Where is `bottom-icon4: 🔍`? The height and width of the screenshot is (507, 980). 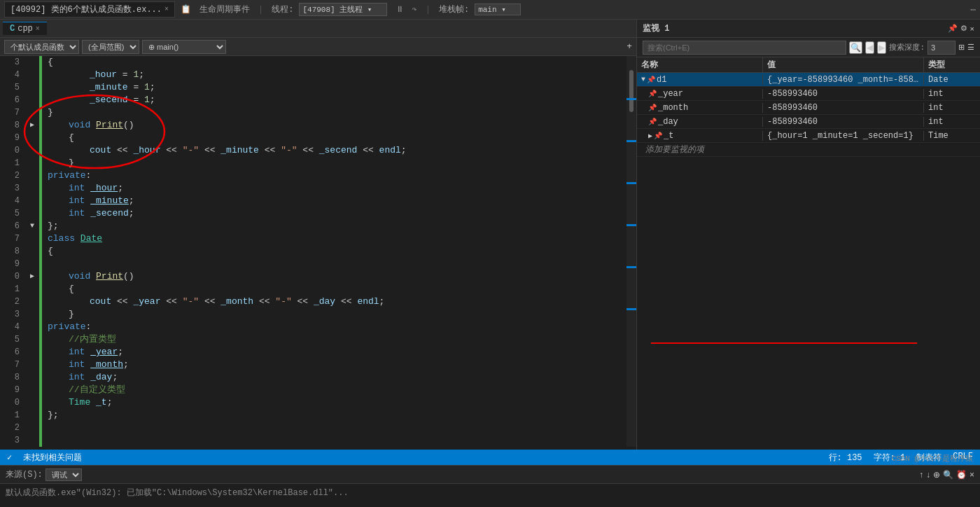 bottom-icon4: 🔍 is located at coordinates (948, 475).